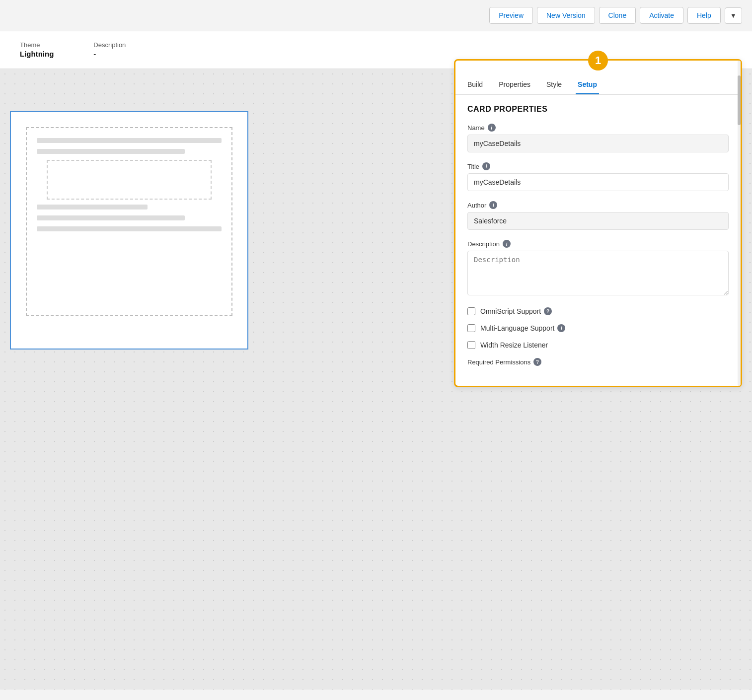  Describe the element at coordinates (598, 109) in the screenshot. I see `panel-title: CARD PROPERTIES` at that location.